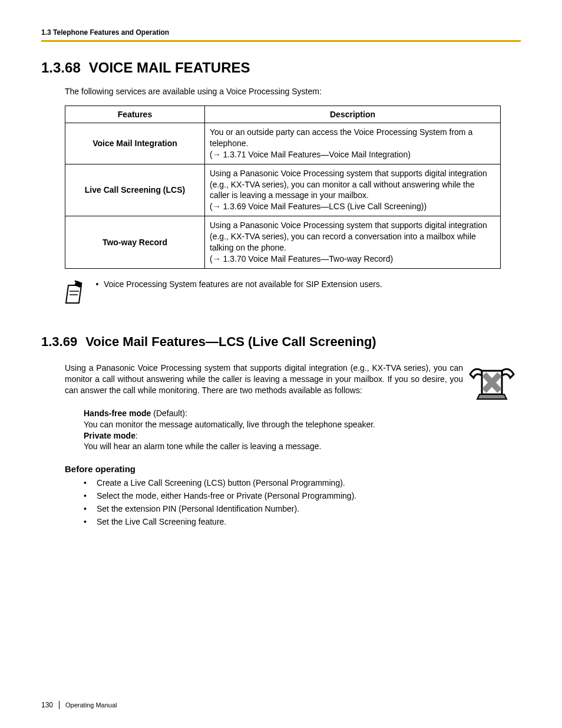  Describe the element at coordinates (281, 41) in the screenshot. I see `header-rule` at that location.